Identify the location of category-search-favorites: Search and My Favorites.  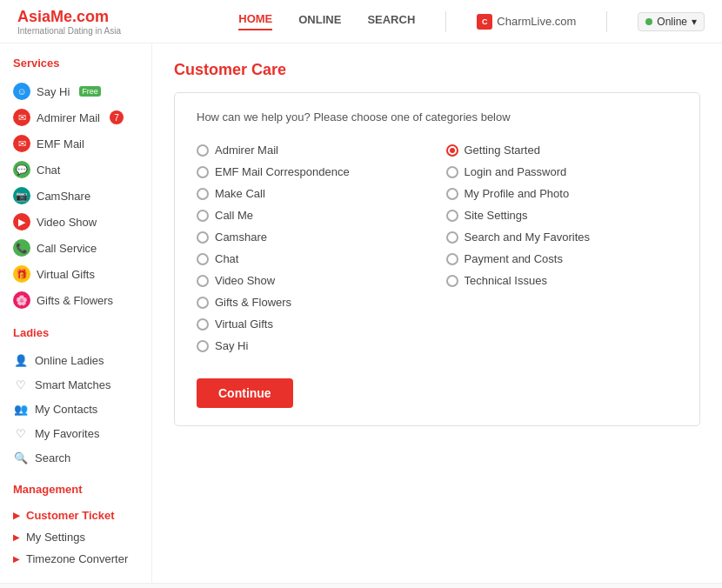
(562, 237).